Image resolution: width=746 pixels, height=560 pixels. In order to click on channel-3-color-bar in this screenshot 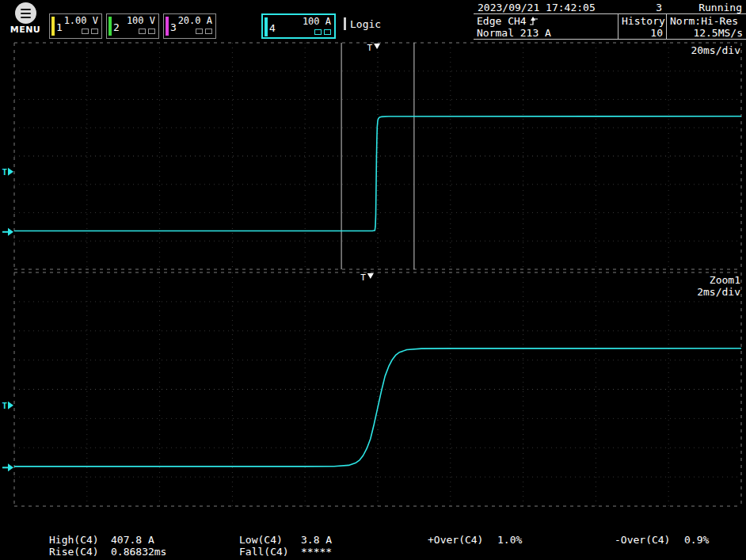, I will do `click(167, 26)`.